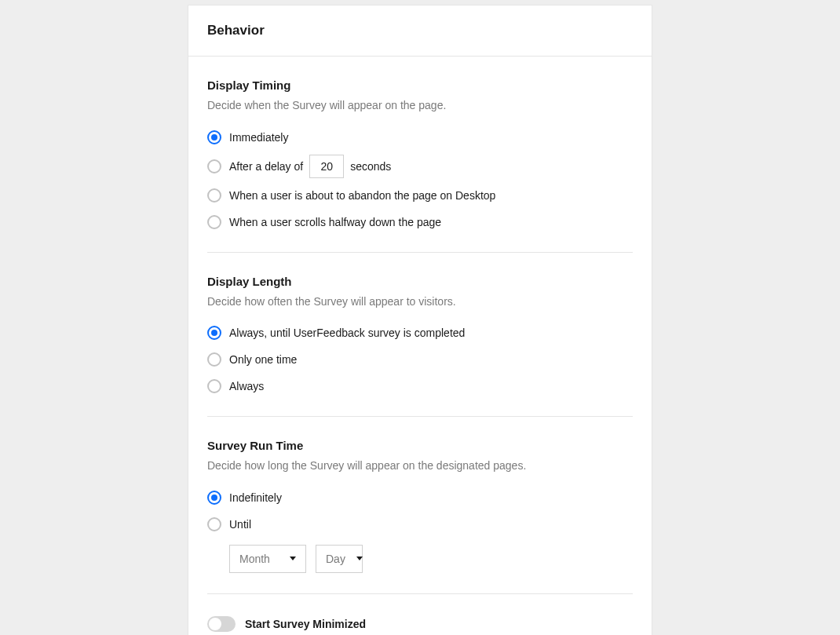  What do you see at coordinates (420, 498) in the screenshot?
I see `runtime-option-indefinitely: Indefinitely` at bounding box center [420, 498].